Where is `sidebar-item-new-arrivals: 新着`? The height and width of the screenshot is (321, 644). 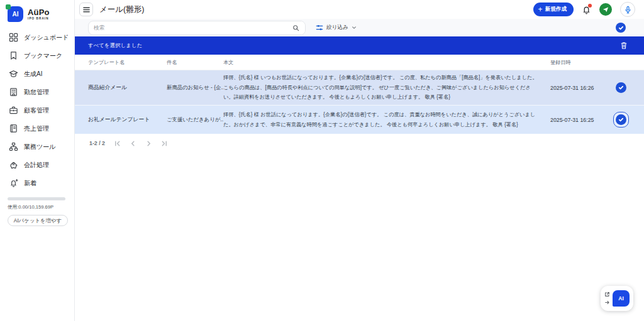 sidebar-item-new-arrivals: 新着 is located at coordinates (37, 183).